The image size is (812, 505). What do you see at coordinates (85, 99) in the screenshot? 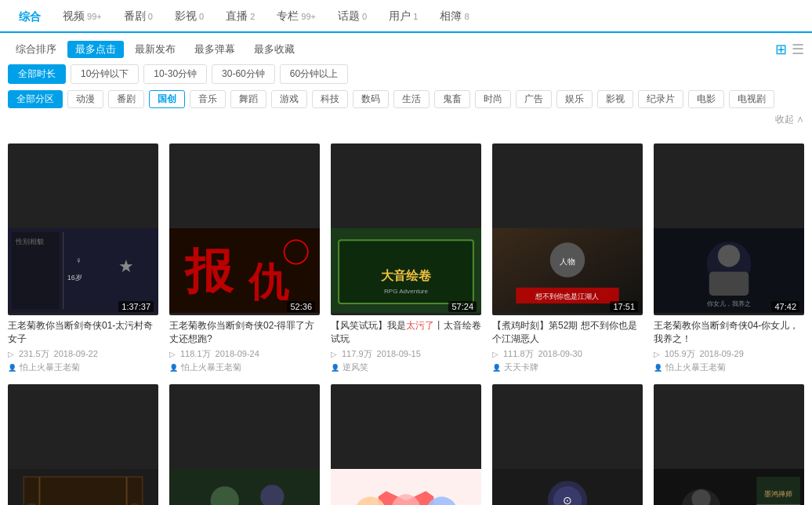
I see `category-filter-1: 动漫` at bounding box center [85, 99].